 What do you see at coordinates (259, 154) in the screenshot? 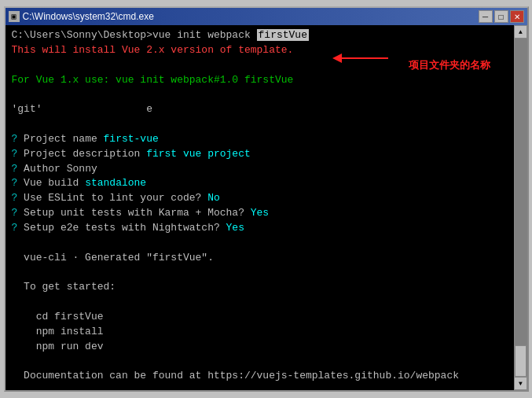
I see `q-project-desc: ? Project description first vue project` at bounding box center [259, 154].